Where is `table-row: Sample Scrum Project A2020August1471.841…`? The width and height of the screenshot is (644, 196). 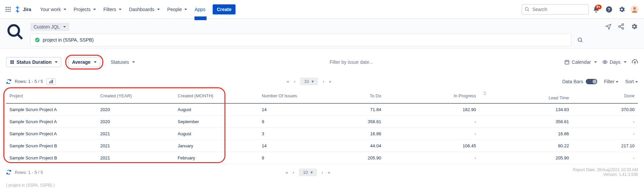 table-row: Sample Scrum Project A2020August1471.841… is located at coordinates (322, 109).